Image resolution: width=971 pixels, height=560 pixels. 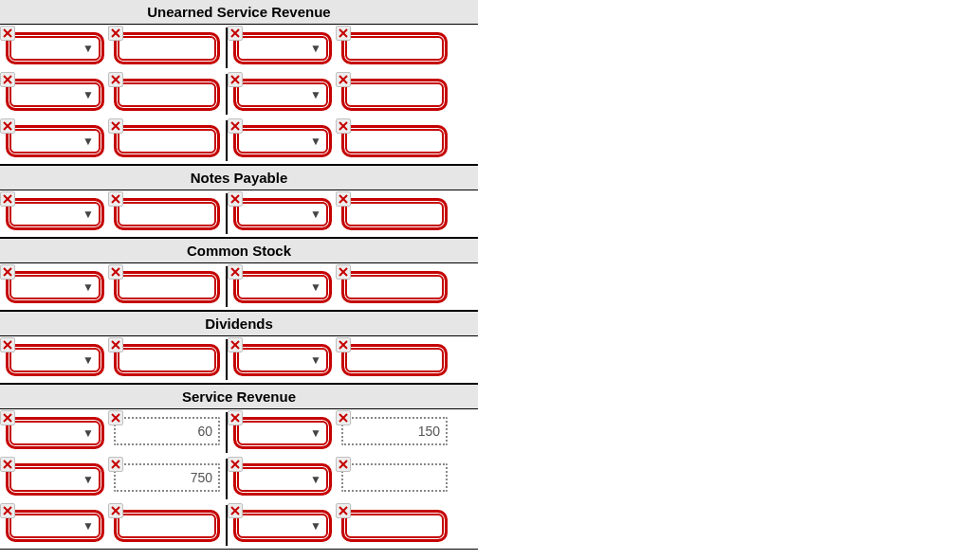 What do you see at coordinates (201, 478) in the screenshot?
I see `amount-value: 750` at bounding box center [201, 478].